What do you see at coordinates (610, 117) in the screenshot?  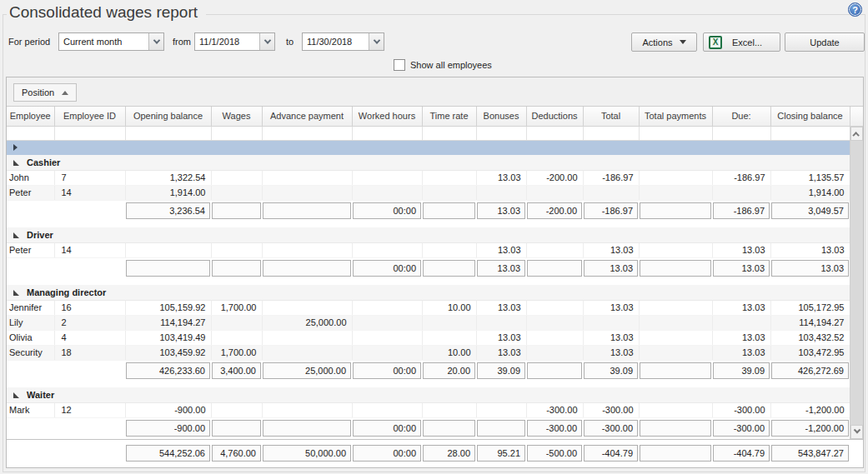 I see `column-header-9: Total` at bounding box center [610, 117].